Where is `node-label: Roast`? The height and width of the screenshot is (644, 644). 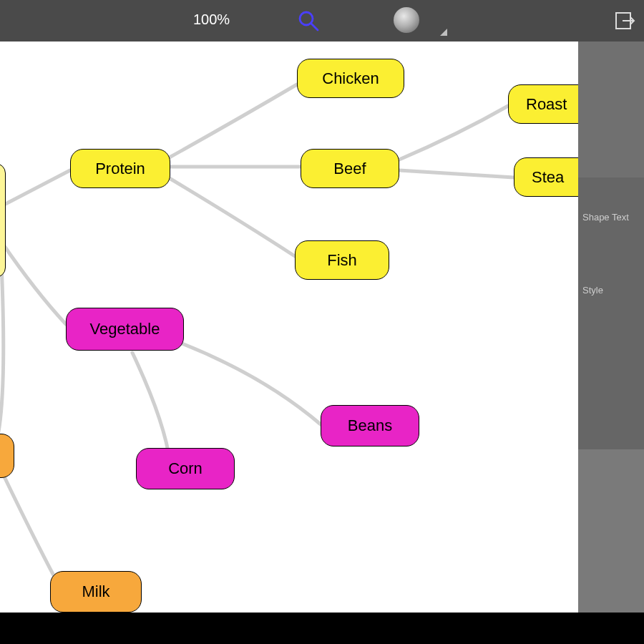
node-label: Roast is located at coordinates (547, 104).